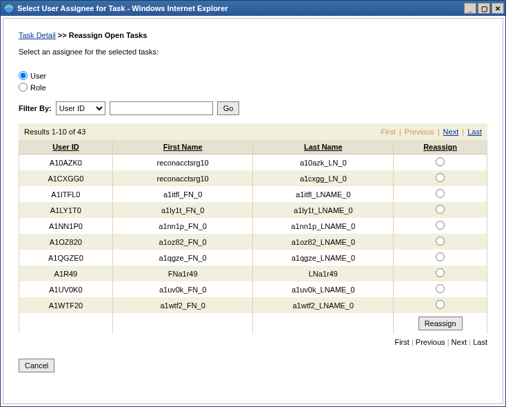  I want to click on table-row: A1UV0K0a1uv0k_FN_0a1uv0k_LNAME_0, so click(254, 290).